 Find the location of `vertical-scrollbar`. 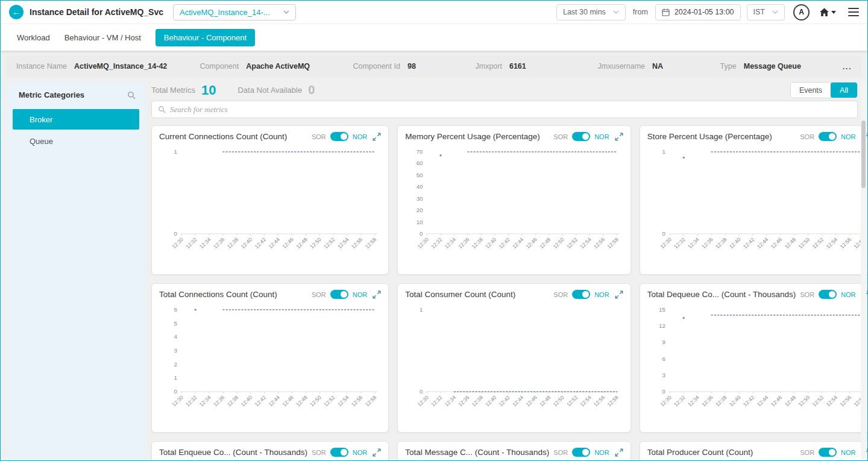

vertical-scrollbar is located at coordinates (863, 270).